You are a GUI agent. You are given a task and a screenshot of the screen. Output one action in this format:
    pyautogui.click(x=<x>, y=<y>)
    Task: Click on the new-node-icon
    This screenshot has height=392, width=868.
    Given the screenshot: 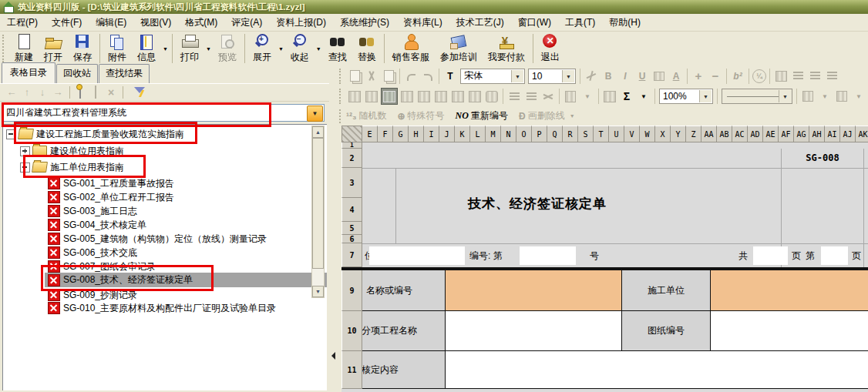 What is the action you would take?
    pyautogui.click(x=80, y=92)
    